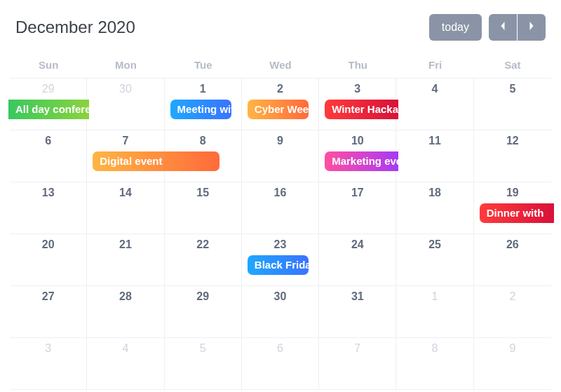 This screenshot has width=561, height=392. Describe the element at coordinates (203, 312) in the screenshot. I see `day-cell: 29` at that location.